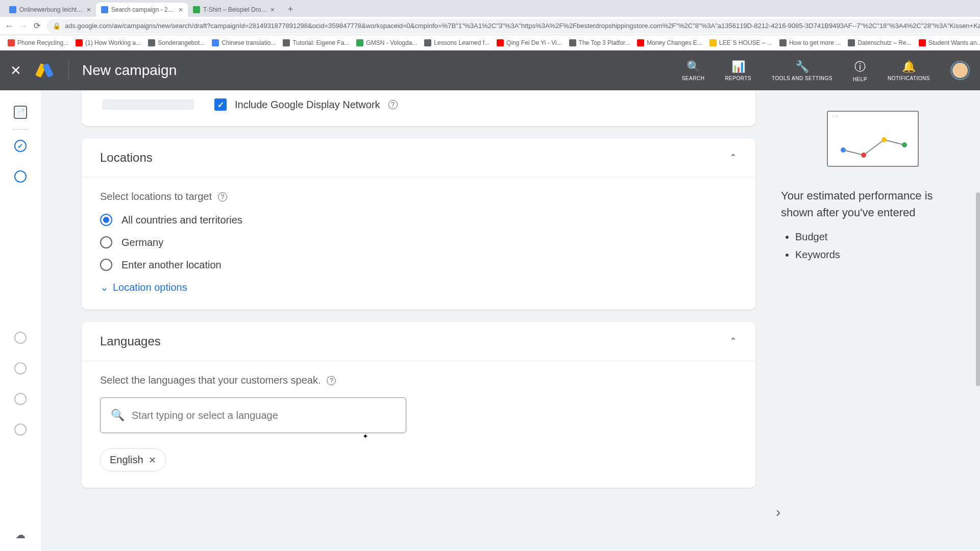 The width and height of the screenshot is (980, 551). I want to click on chip-label: English, so click(127, 460).